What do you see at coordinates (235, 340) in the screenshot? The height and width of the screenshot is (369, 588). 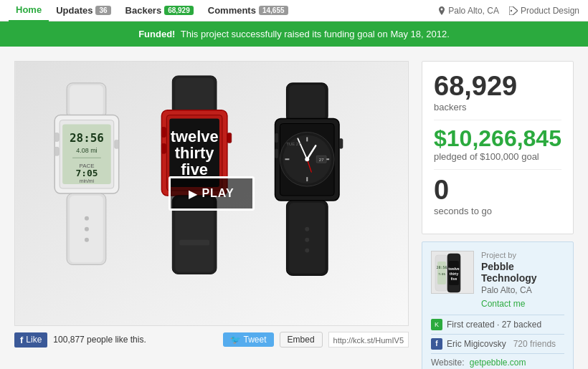 I see `twitter-icon: 🐦` at bounding box center [235, 340].